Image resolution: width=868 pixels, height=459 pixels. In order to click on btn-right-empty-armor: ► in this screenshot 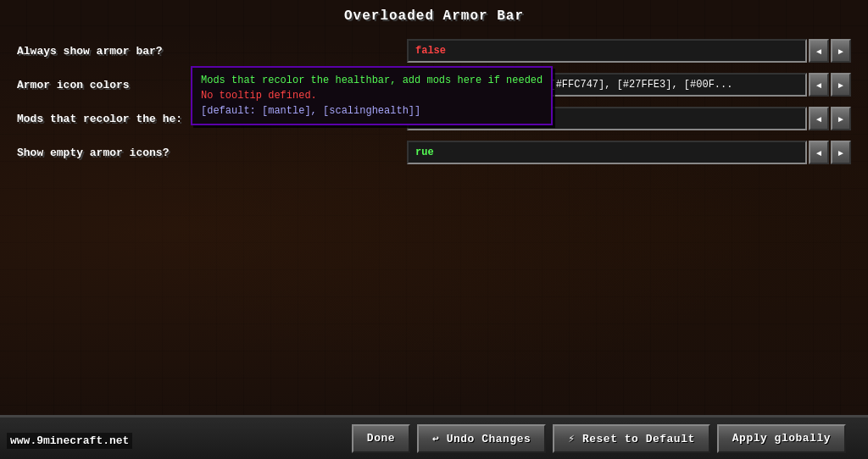, I will do `click(841, 152)`.